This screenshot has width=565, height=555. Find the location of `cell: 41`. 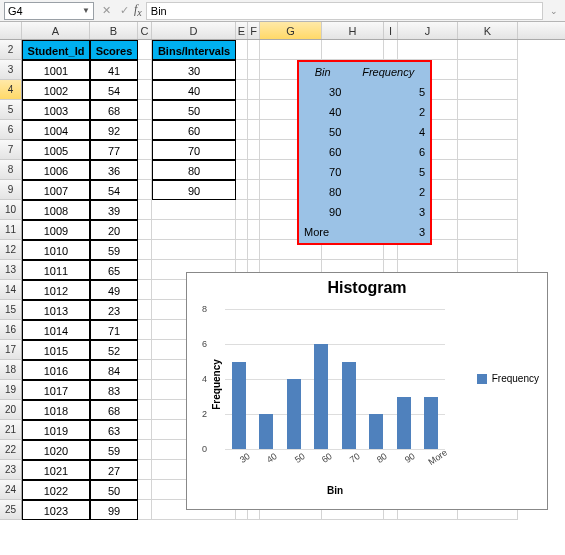

cell: 41 is located at coordinates (114, 70).